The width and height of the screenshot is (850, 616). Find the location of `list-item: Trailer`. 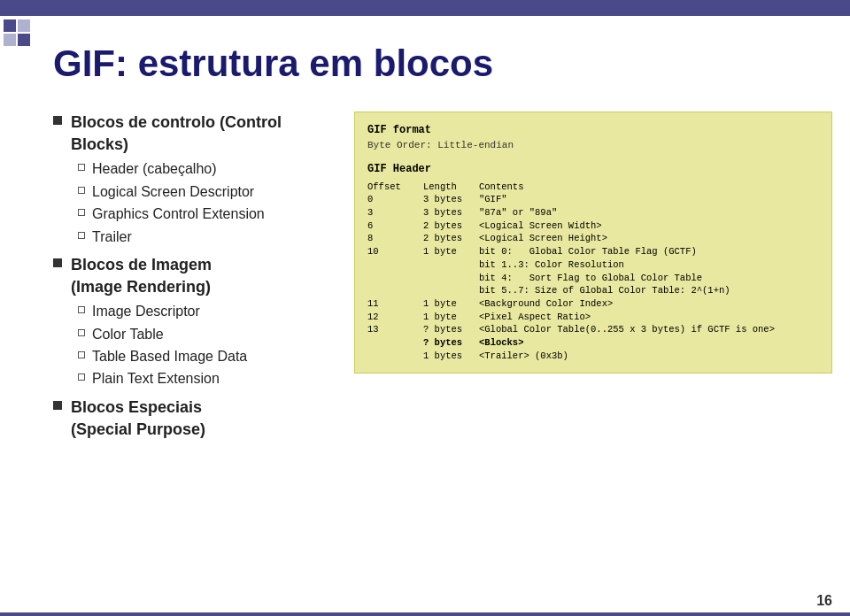

list-item: Trailer is located at coordinates (207, 237).